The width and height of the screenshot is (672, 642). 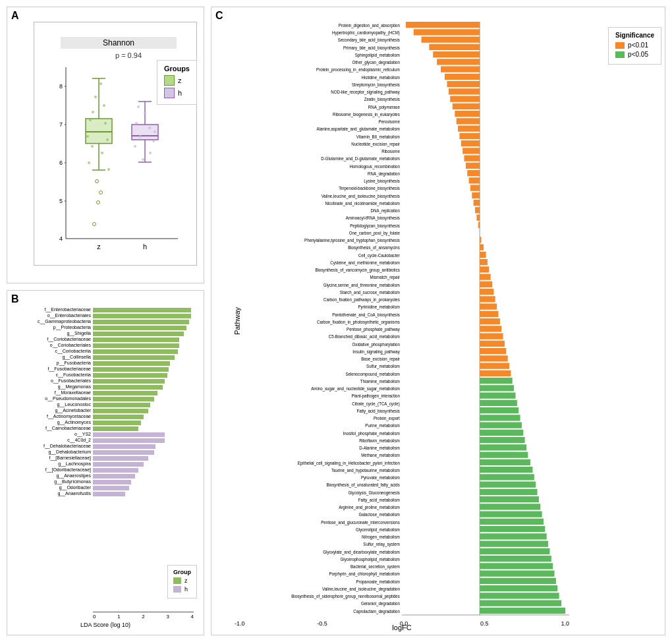 I want to click on c-bar-label: Ribosome_biogenesis_in_eukaryotes, so click(x=366, y=115).